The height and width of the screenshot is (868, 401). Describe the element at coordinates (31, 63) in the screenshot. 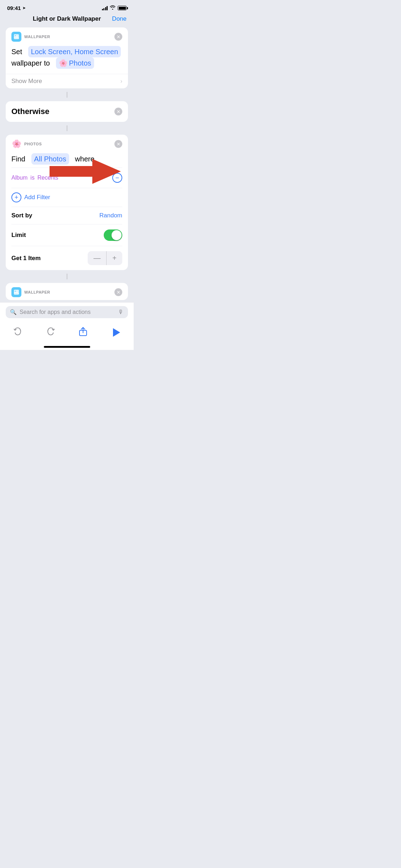

I see `wallpaper-to-text: wallpaper to` at that location.